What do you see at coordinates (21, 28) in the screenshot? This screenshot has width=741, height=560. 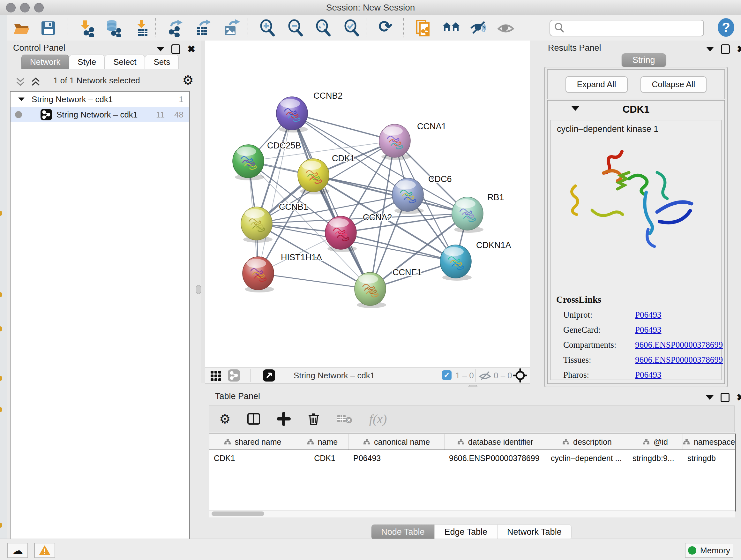 I see `open-session-icon` at bounding box center [21, 28].